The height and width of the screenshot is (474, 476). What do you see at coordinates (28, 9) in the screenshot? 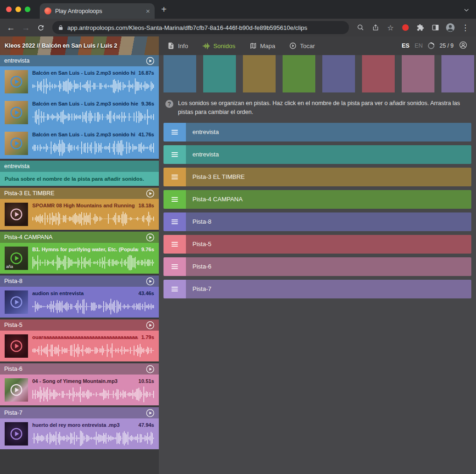
I see `fullscreen-window-button` at bounding box center [28, 9].